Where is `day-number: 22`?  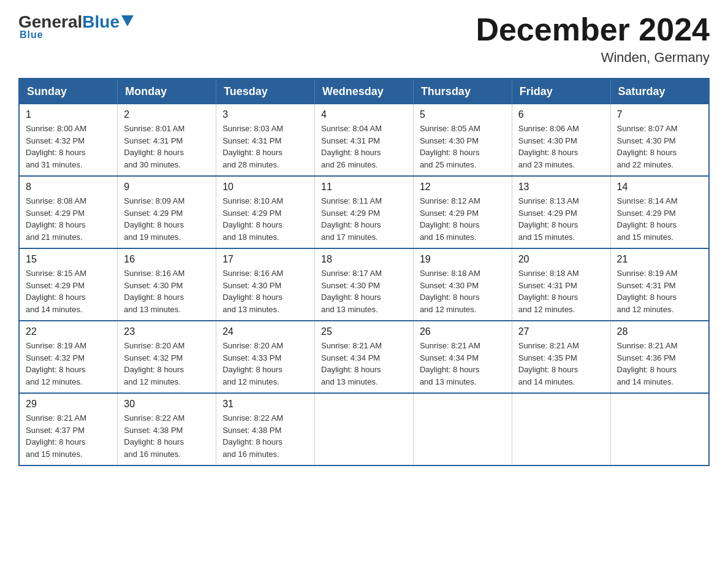 day-number: 22 is located at coordinates (69, 332).